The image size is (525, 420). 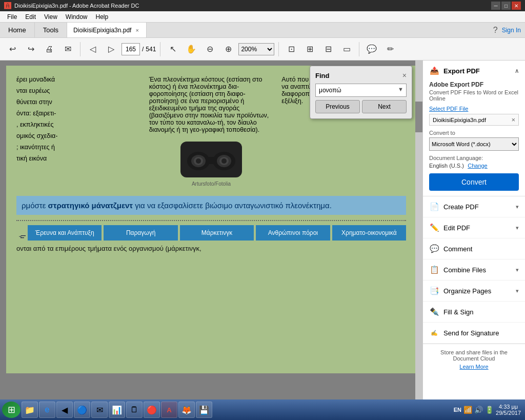 I want to click on tab-document: DioikisiEpixigia3n.pdf ×, so click(x=107, y=30).